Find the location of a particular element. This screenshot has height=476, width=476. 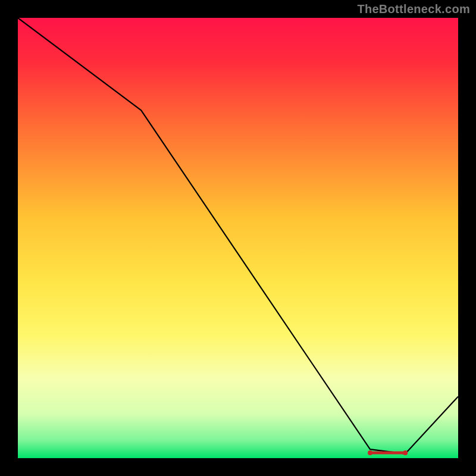

optimal-marker is located at coordinates (388, 453).